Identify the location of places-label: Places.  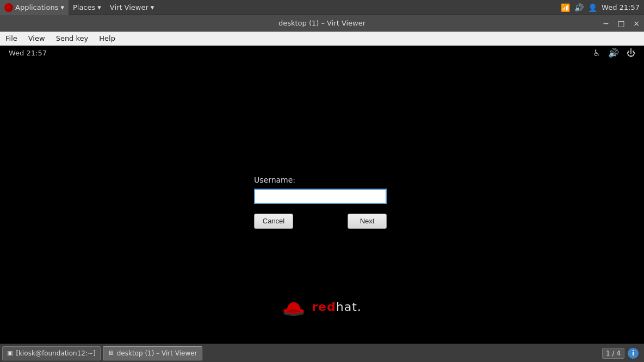
(84, 8).